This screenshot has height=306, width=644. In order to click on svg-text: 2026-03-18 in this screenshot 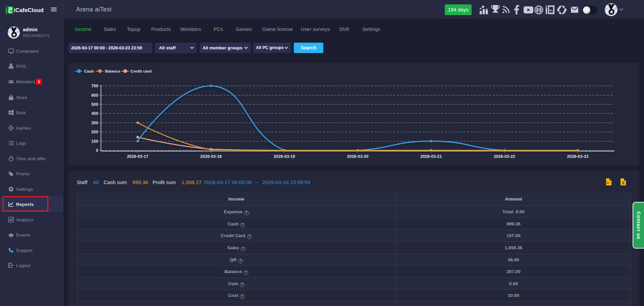, I will do `click(211, 157)`.